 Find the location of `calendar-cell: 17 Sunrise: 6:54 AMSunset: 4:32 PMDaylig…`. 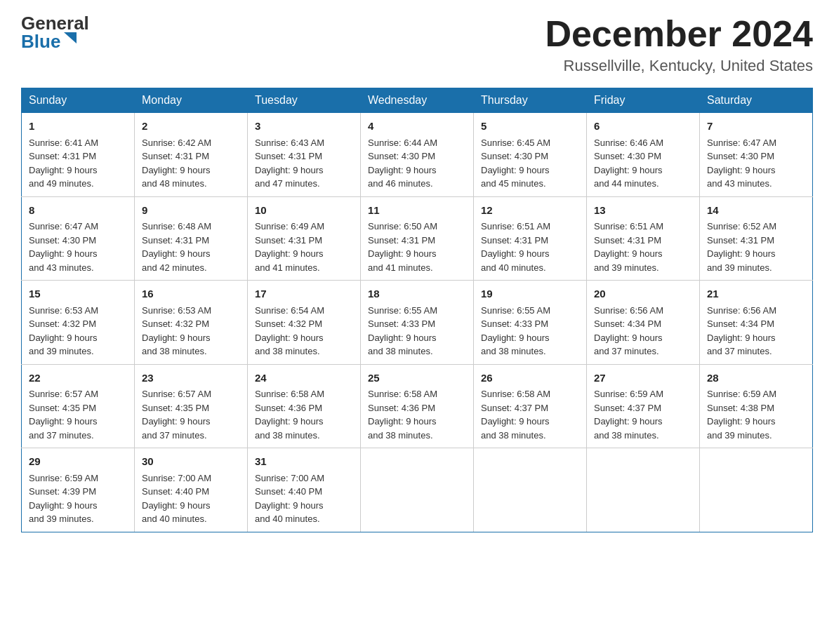

calendar-cell: 17 Sunrise: 6:54 AMSunset: 4:32 PMDaylig… is located at coordinates (305, 323).